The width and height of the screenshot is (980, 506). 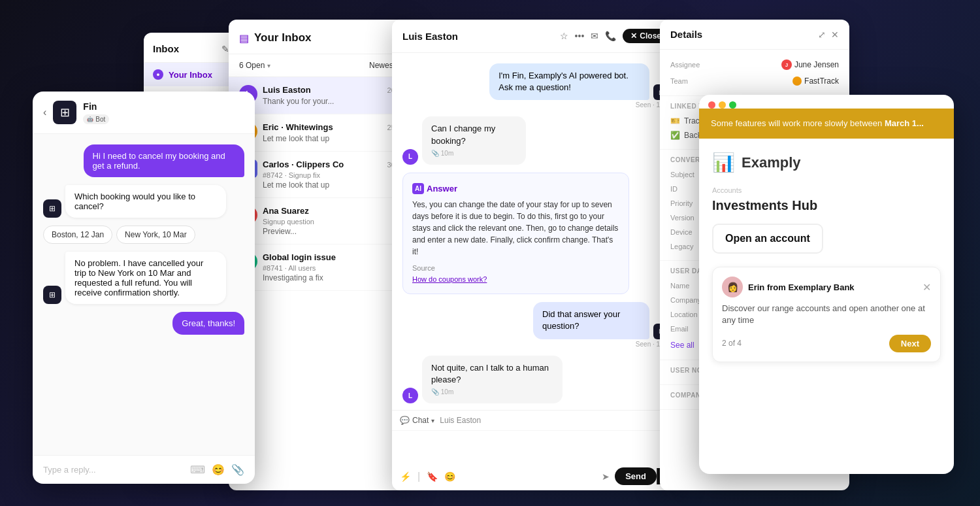 What do you see at coordinates (320, 175) in the screenshot?
I see `conversation-item-carlos: ⊞ Carlos · Clippers Co 30m #8742 · Signu…` at bounding box center [320, 175].